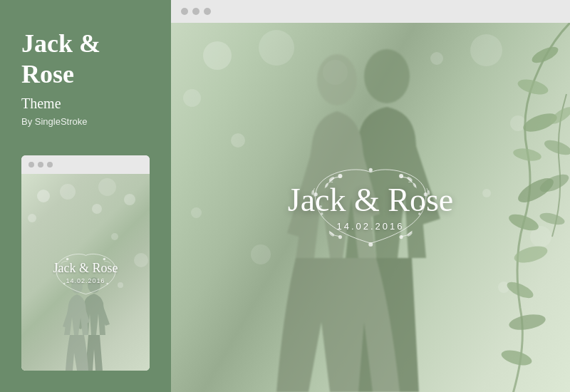 The width and height of the screenshot is (570, 392). I want to click on main-couple-date: 14.02.2016, so click(370, 227).